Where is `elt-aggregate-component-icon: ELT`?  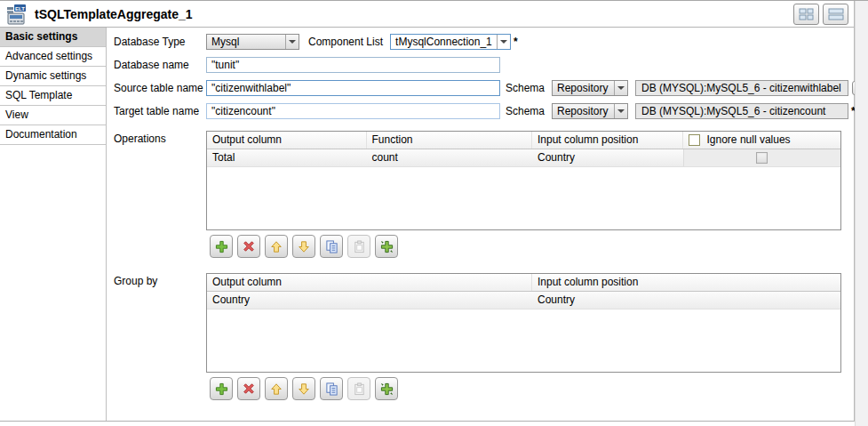 elt-aggregate-component-icon: ELT is located at coordinates (17, 14).